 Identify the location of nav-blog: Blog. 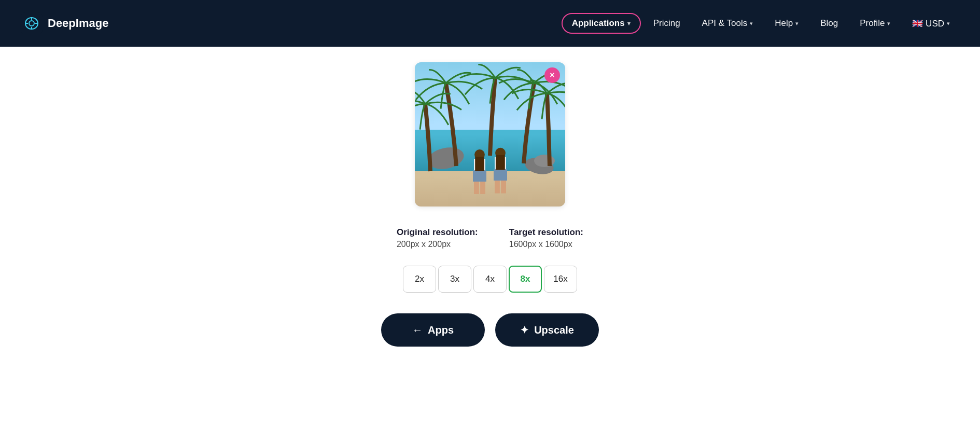
(829, 23).